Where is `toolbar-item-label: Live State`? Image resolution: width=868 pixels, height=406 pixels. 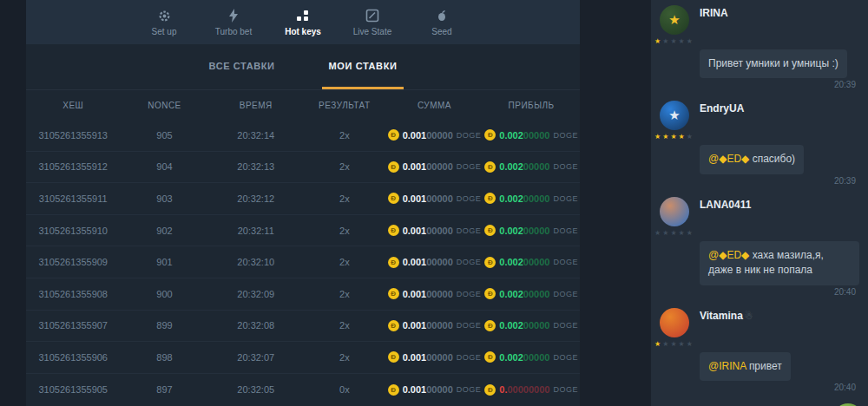
toolbar-item-label: Live State is located at coordinates (372, 31).